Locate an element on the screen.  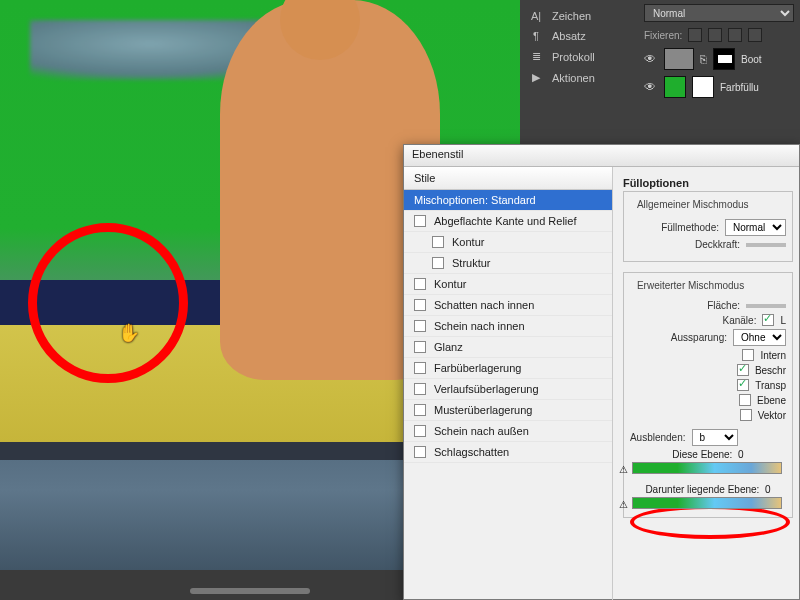
style-item-10: Musterüberlagerung is located at coordinates (508, 410).